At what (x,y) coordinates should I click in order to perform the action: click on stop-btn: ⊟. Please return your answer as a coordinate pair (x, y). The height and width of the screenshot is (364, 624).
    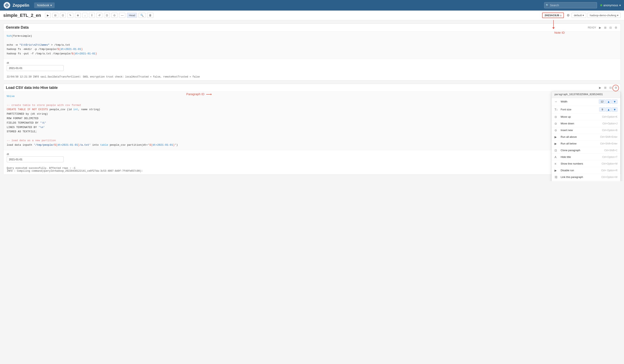
    Looking at the image, I should click on (55, 15).